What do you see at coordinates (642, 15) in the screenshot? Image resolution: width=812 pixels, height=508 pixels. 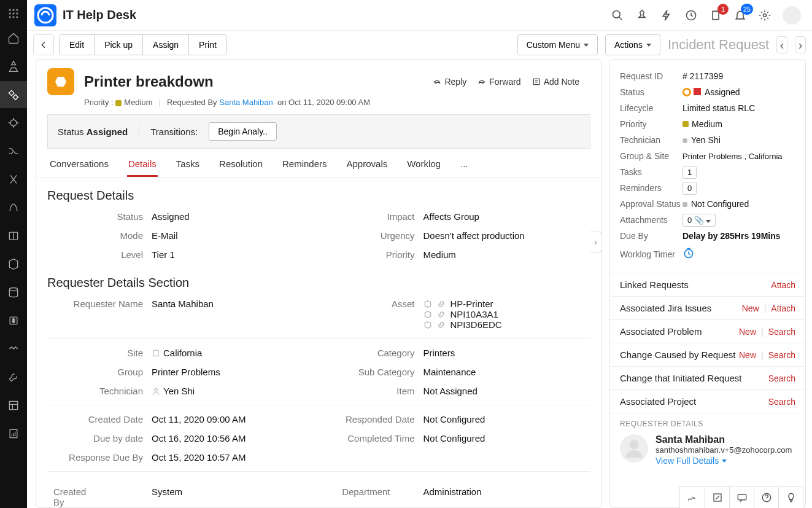 I see `pin-icon` at bounding box center [642, 15].